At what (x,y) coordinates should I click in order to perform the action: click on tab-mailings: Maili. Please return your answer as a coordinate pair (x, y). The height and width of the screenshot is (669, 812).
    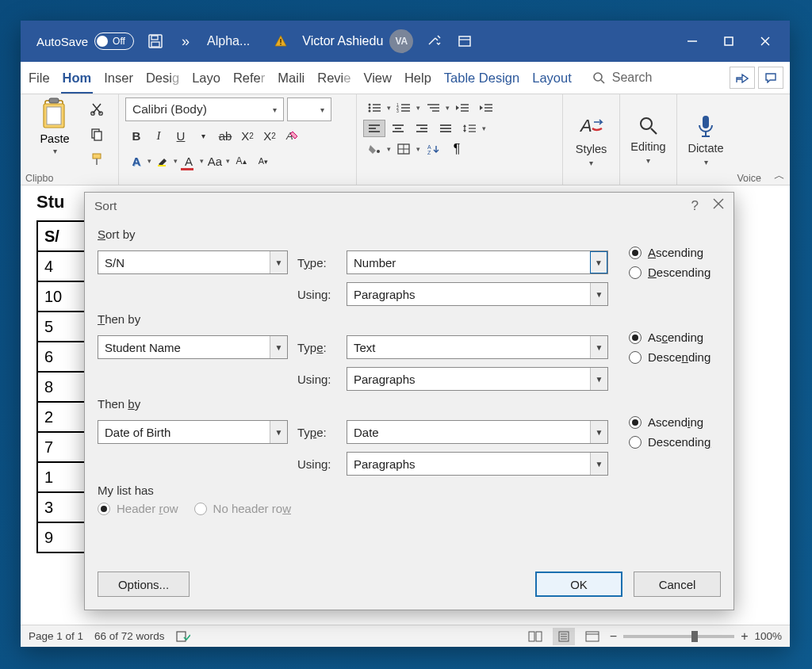
    Looking at the image, I should click on (291, 78).